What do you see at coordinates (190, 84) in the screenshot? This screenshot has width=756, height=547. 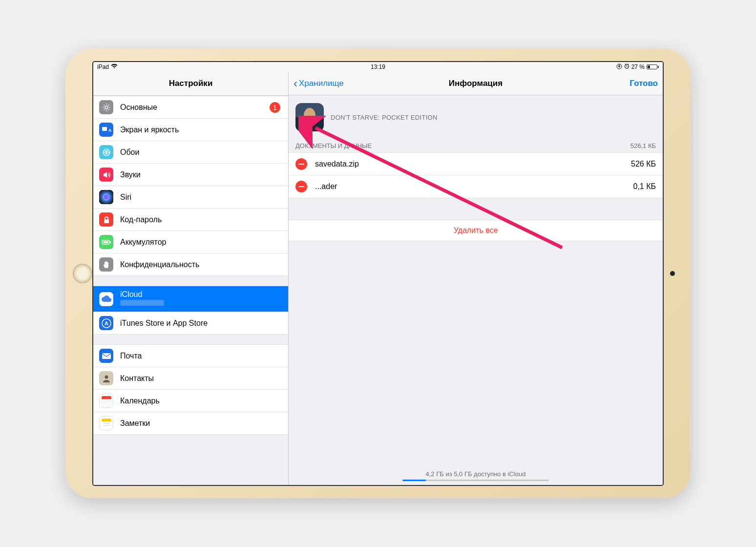 I see `sidebar-title: Настройки` at bounding box center [190, 84].